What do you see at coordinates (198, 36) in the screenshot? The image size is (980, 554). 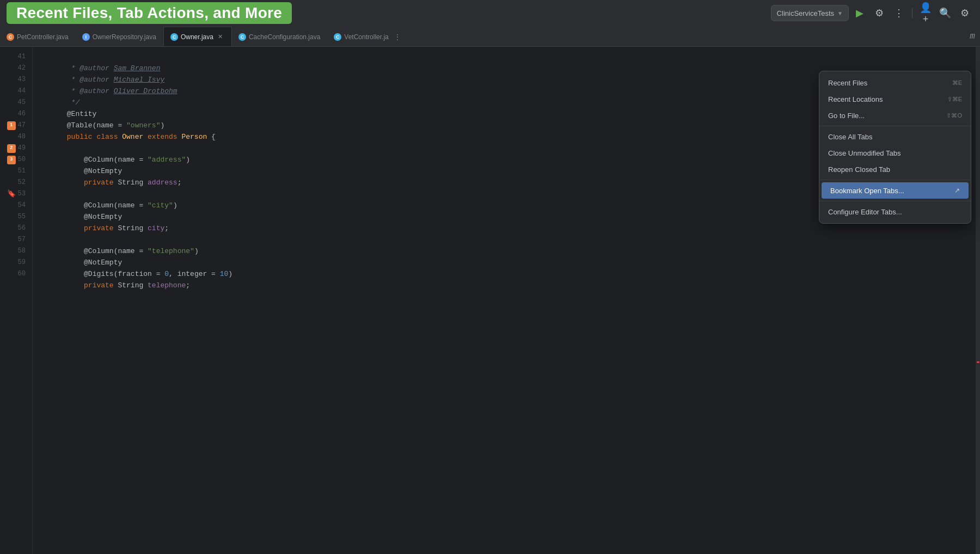 I see `tab-owner: C Owner.java ✕` at bounding box center [198, 36].